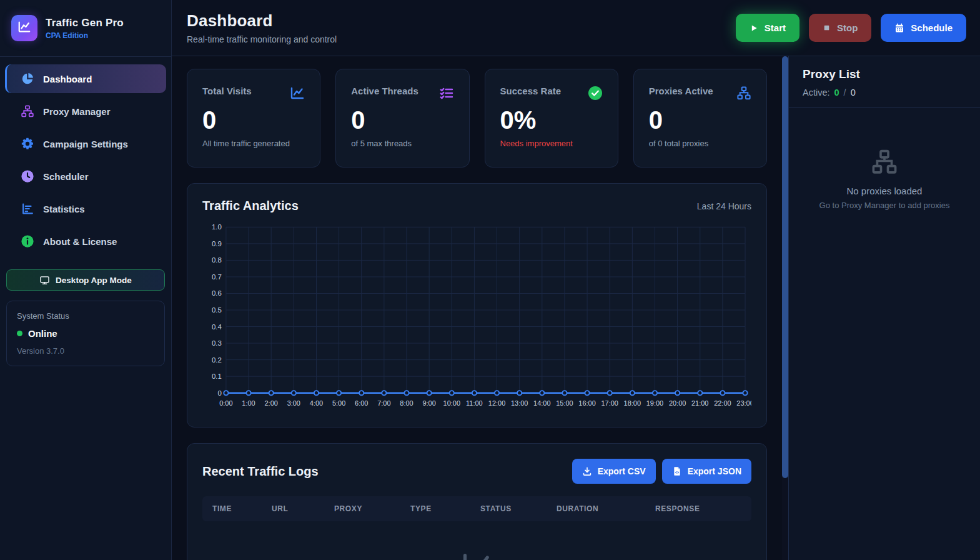 The image size is (980, 560). What do you see at coordinates (86, 111) in the screenshot?
I see `sidebar-item-proxy-manager: Proxy Manager` at bounding box center [86, 111].